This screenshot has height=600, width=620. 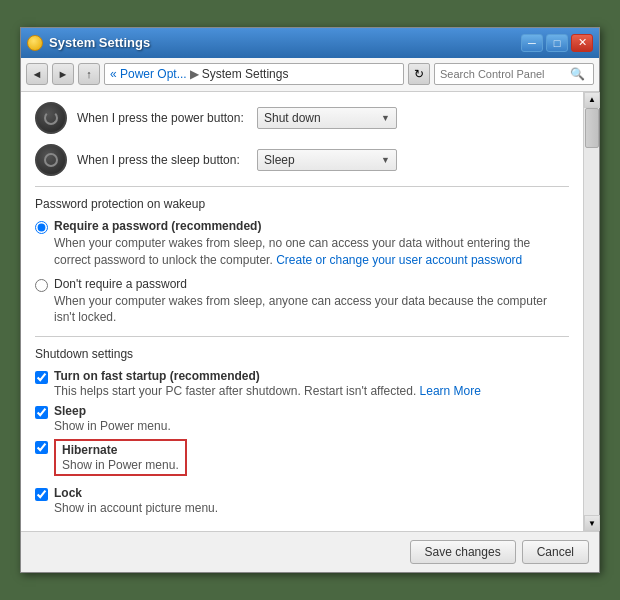 I want to click on title-bar-buttons: ─ □ ✕, so click(x=557, y=43).